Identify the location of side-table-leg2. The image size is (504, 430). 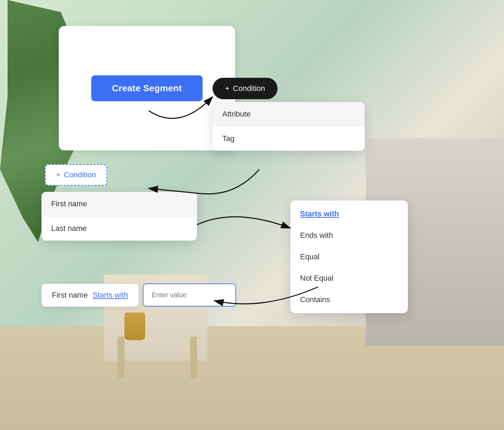
(194, 357).